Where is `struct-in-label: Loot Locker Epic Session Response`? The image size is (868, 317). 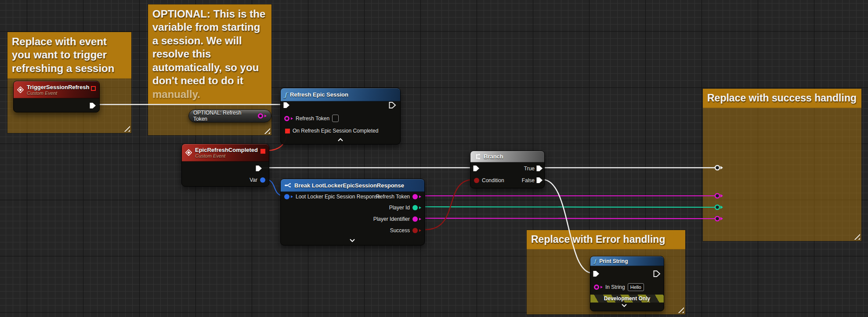 struct-in-label: Loot Locker Epic Session Response is located at coordinates (338, 197).